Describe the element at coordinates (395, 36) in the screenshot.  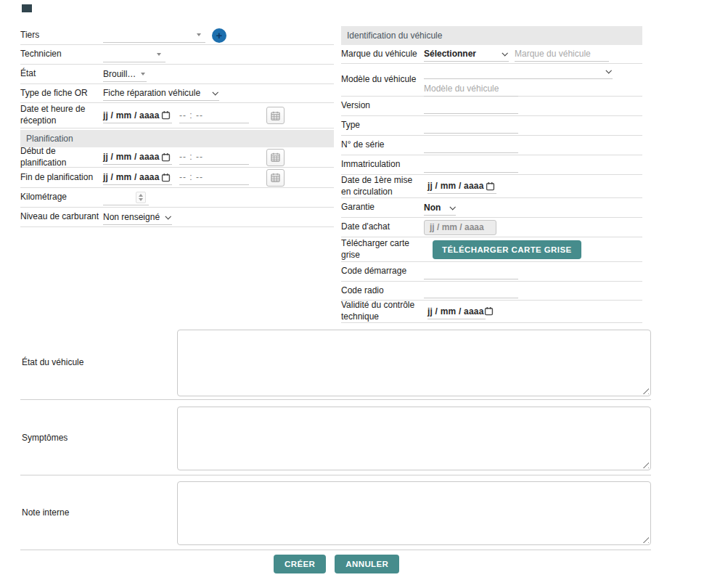
I see `identification-header-text: Identification du véhicule` at that location.